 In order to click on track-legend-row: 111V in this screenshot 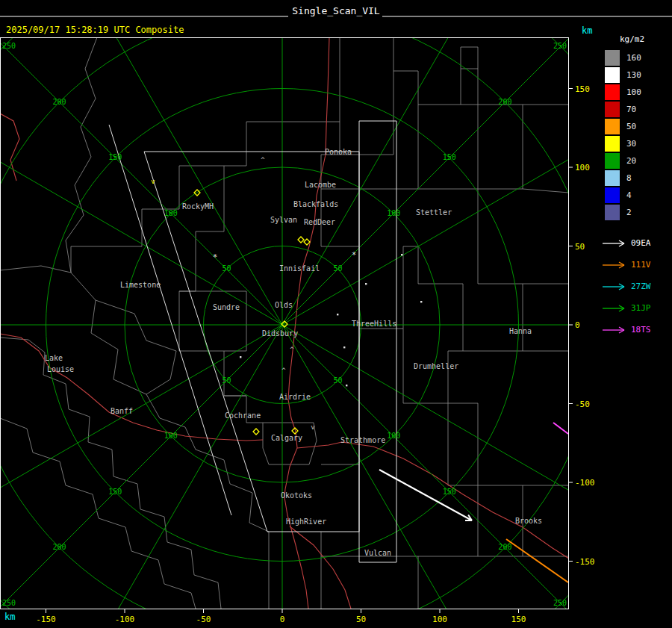, I will do `click(635, 264)`.